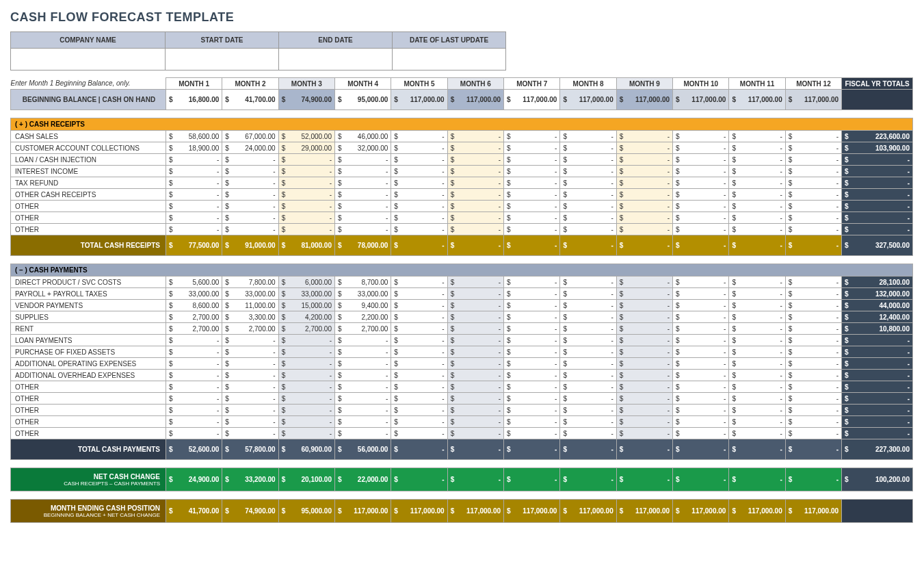 This screenshot has width=924, height=577. What do you see at coordinates (363, 282) in the screenshot?
I see `money-cell: $8,700.00` at bounding box center [363, 282].